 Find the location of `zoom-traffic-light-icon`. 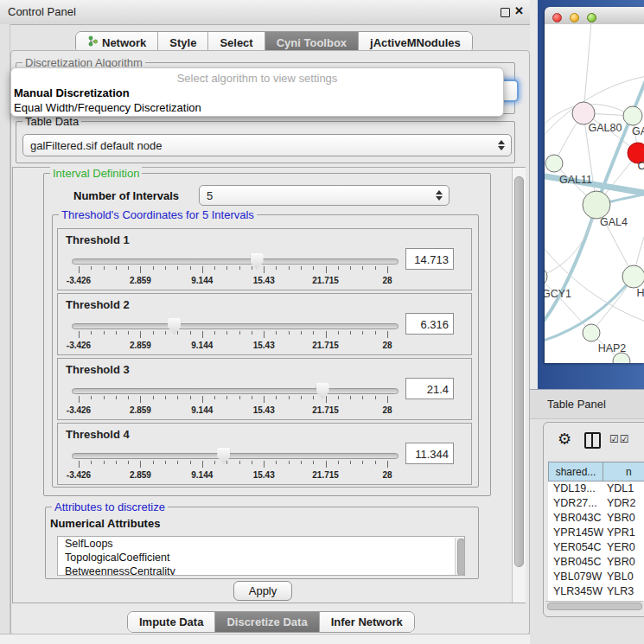

zoom-traffic-light-icon is located at coordinates (591, 17).